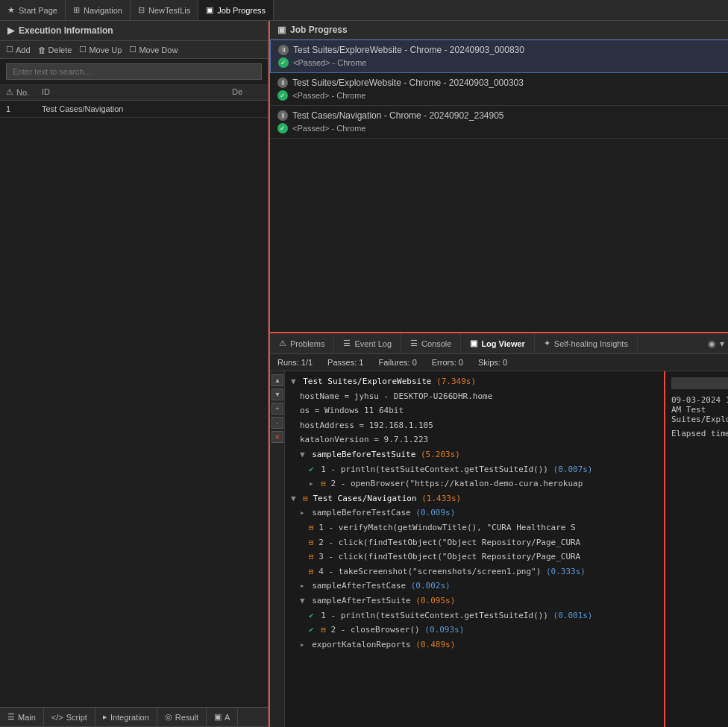 This screenshot has width=728, height=727. What do you see at coordinates (503, 95) in the screenshot?
I see `job-item-2-subtitle: ✓ <Passed> - Chrome` at bounding box center [503, 95].